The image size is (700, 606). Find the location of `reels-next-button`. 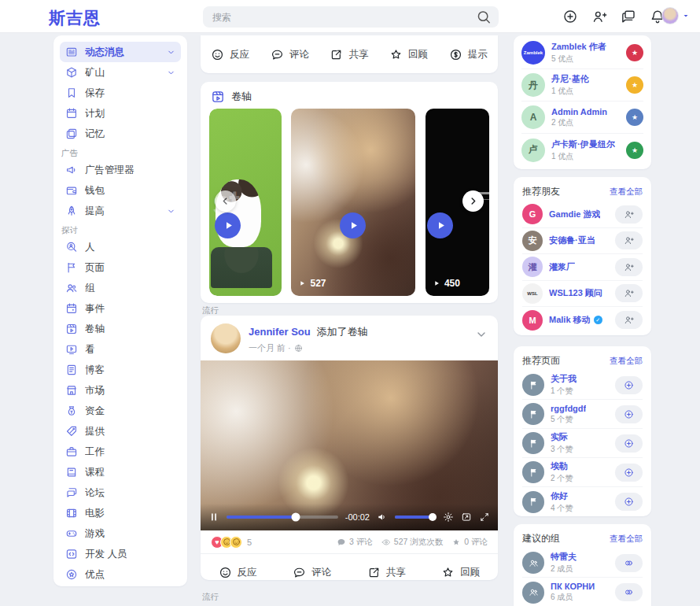

reels-next-button is located at coordinates (473, 201).